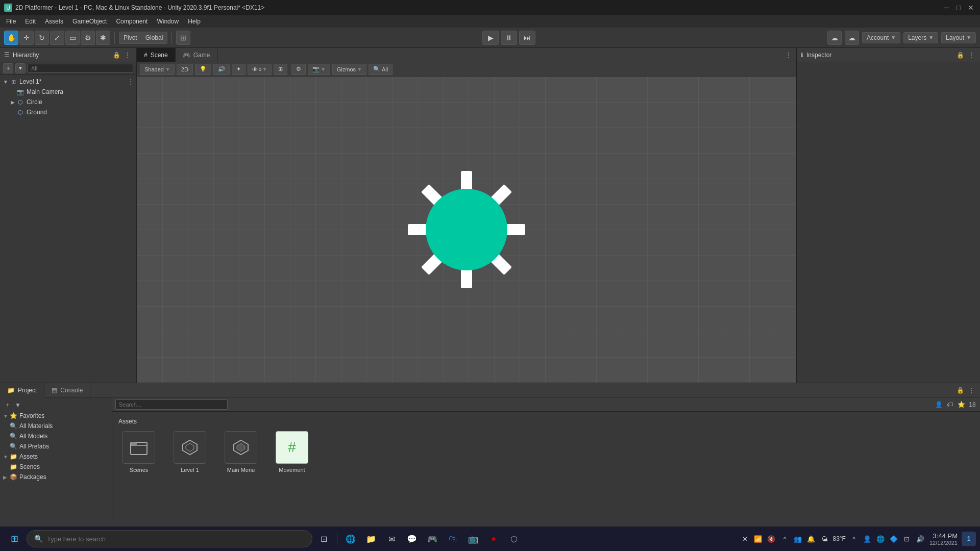 This screenshot has height=551, width=980. I want to click on shading-dropdown: Shaded ▼, so click(157, 69).